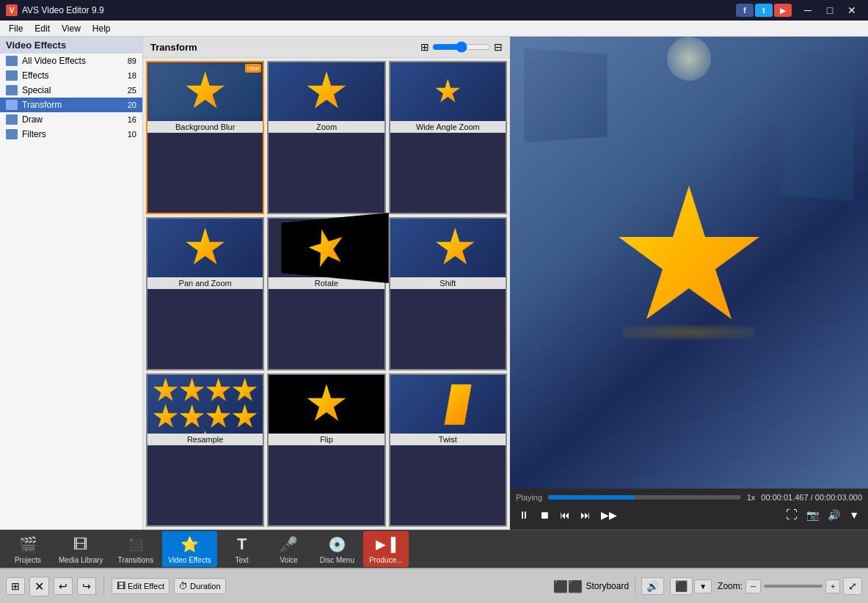  I want to click on voice-icon: 🎤, so click(289, 544).